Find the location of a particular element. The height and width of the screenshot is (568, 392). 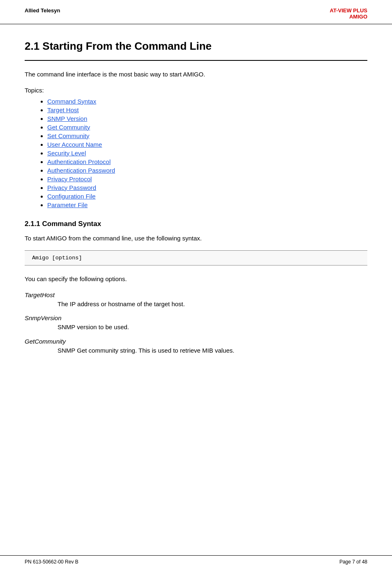

code-block: Amigo [options] is located at coordinates (196, 258).